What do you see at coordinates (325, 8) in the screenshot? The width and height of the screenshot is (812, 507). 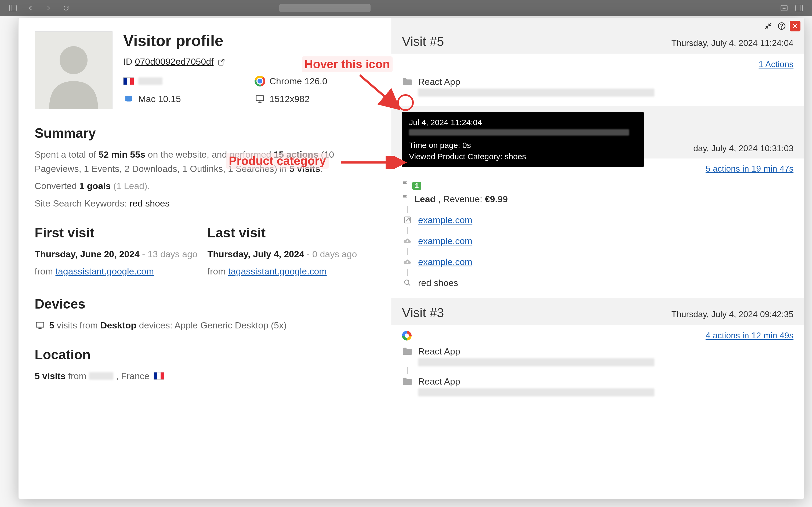 I see `url-bar` at bounding box center [325, 8].